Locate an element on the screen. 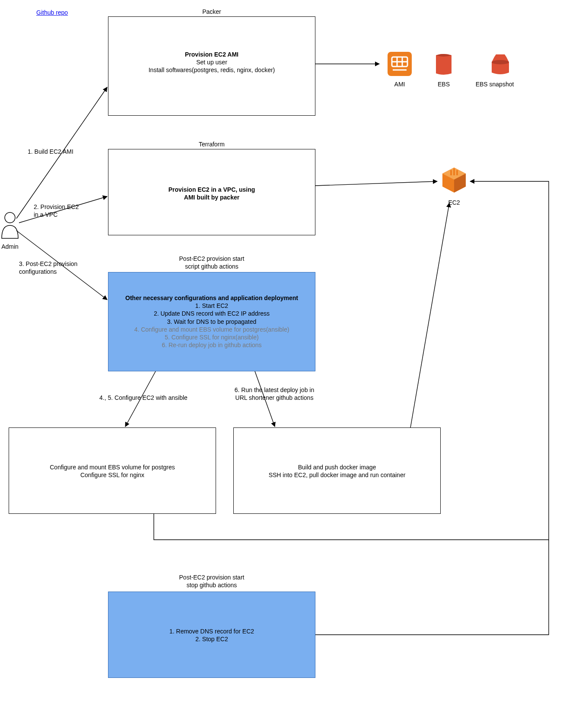 Image resolution: width=566 pixels, height=728 pixels. edge-3-label-l1: 3. Post-EC2 provision is located at coordinates (58, 264).